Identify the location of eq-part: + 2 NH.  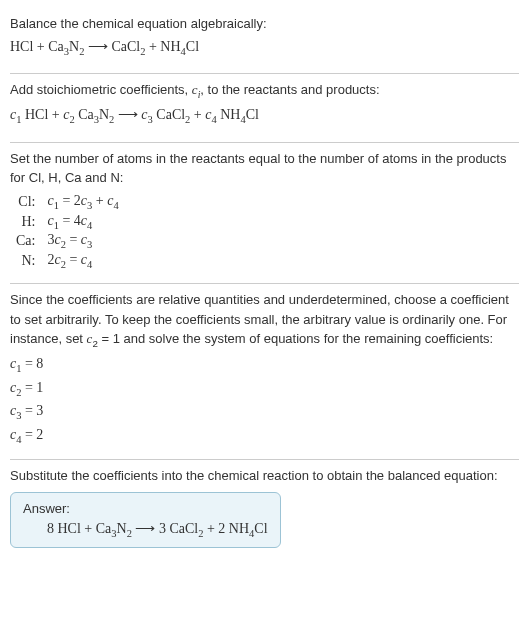
(226, 528).